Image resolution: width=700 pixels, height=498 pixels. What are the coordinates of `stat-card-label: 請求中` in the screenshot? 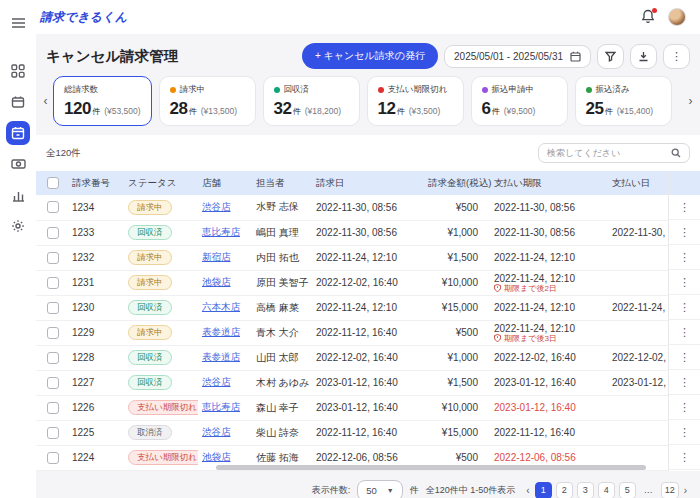 It's located at (193, 90).